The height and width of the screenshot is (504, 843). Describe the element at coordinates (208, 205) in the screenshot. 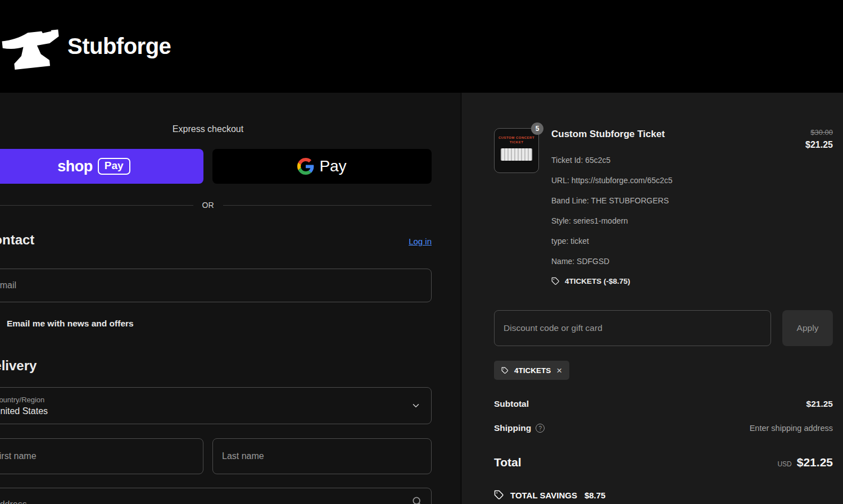

I see `or-label: OR` at that location.